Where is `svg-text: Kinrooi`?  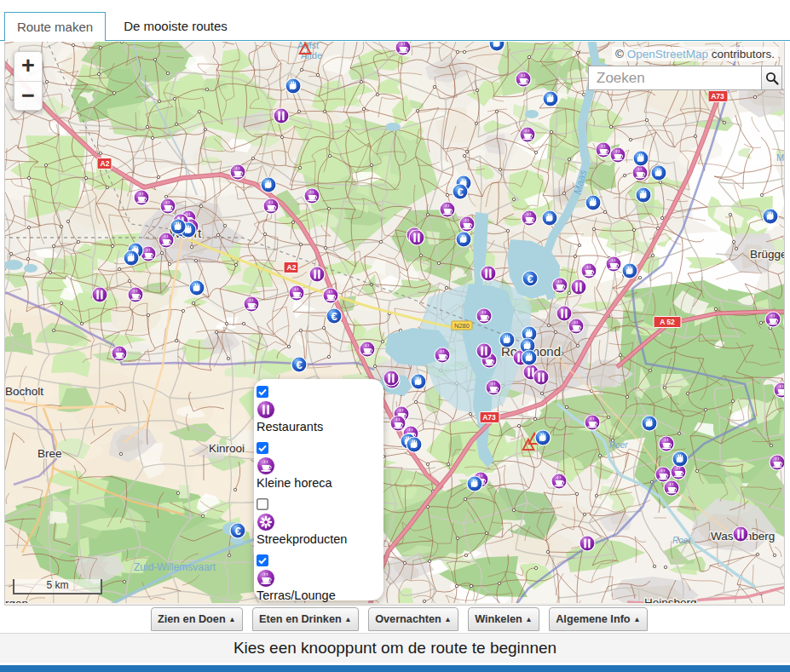
svg-text: Kinrooi is located at coordinates (227, 448).